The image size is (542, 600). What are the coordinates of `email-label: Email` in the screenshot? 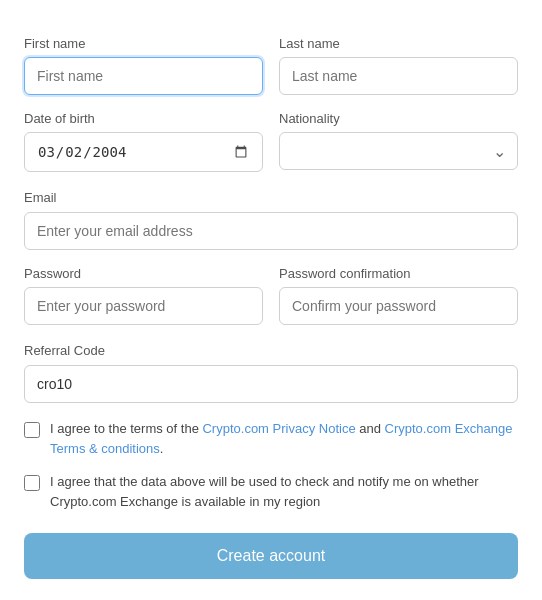 It's located at (40, 198).